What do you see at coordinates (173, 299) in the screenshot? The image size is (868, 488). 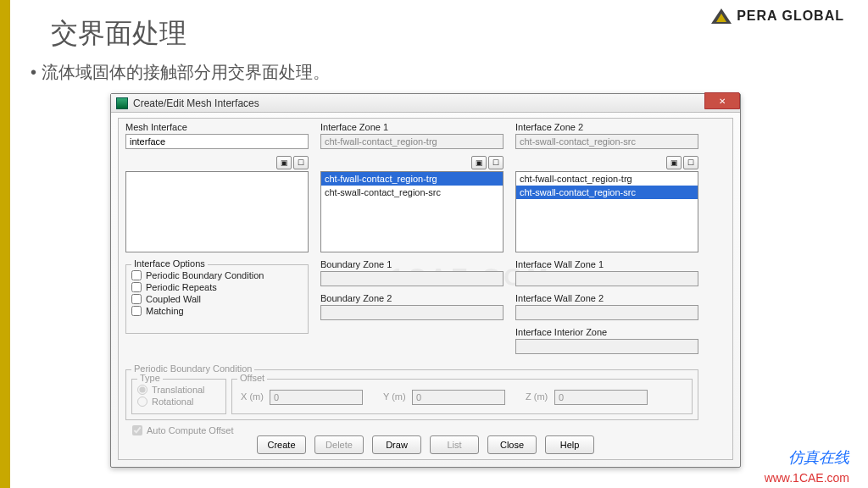 I see `chk-label: Coupled Wall` at bounding box center [173, 299].